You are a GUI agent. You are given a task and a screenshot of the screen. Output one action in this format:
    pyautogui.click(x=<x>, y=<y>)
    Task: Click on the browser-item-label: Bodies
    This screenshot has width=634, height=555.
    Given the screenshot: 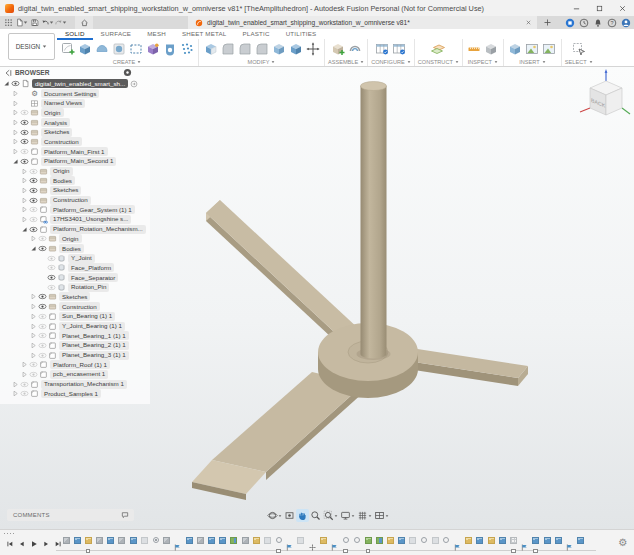 What is the action you would take?
    pyautogui.click(x=62, y=180)
    